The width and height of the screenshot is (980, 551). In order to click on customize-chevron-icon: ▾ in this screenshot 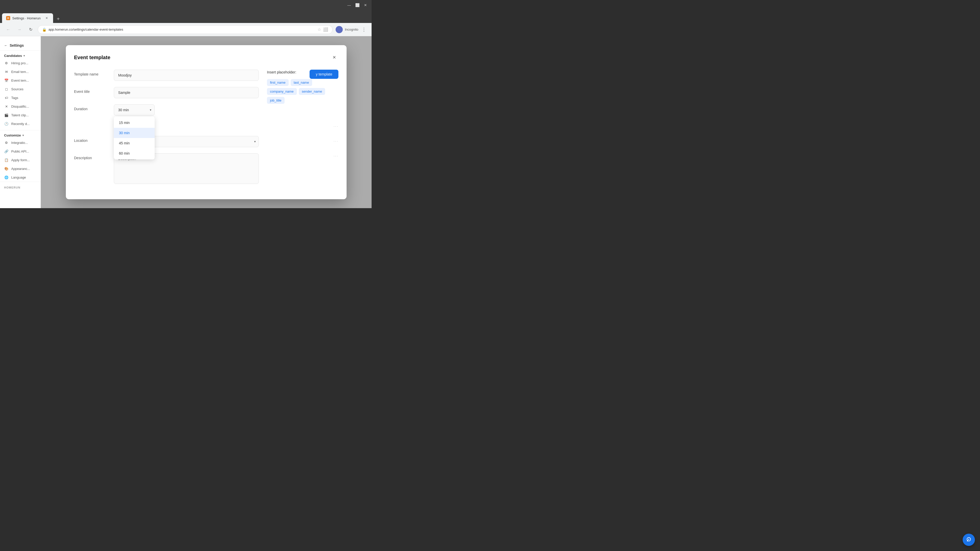, I will do `click(23, 135)`.